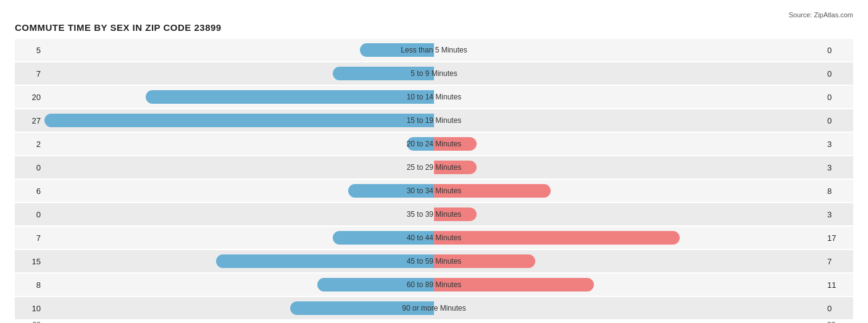 The image size is (868, 323). I want to click on source-text: Source: ZipAtlas.com, so click(434, 15).